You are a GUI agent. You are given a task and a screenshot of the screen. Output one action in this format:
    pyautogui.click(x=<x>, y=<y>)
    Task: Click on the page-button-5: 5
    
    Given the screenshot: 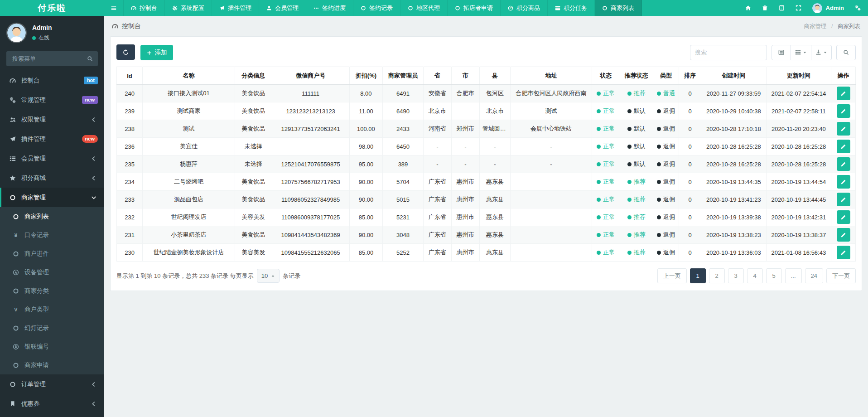 What is the action you would take?
    pyautogui.click(x=774, y=276)
    